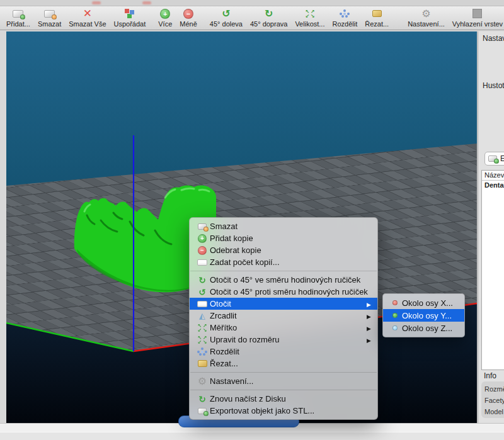  Describe the element at coordinates (202, 280) in the screenshot. I see `rotate-cw-icon: ↻` at that location.